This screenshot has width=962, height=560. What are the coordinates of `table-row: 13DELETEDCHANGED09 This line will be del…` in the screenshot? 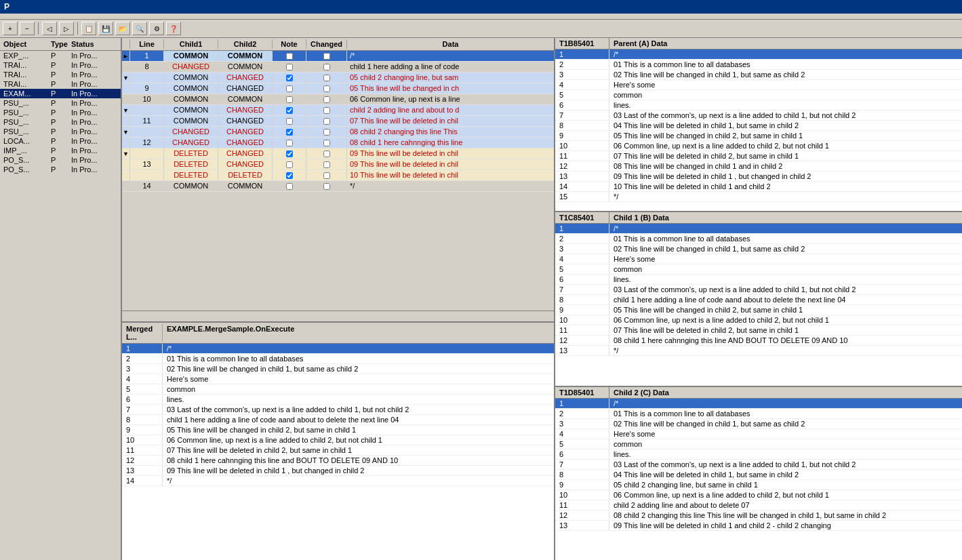 It's located at (338, 165).